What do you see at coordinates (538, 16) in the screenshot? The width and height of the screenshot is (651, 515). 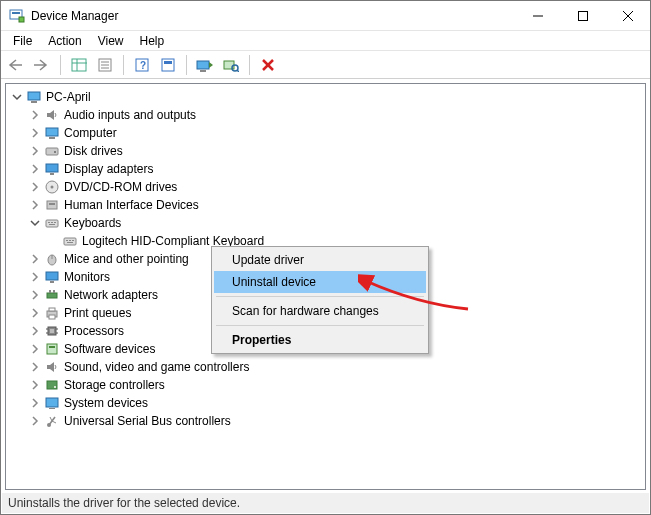 I see `minimize-button` at bounding box center [538, 16].